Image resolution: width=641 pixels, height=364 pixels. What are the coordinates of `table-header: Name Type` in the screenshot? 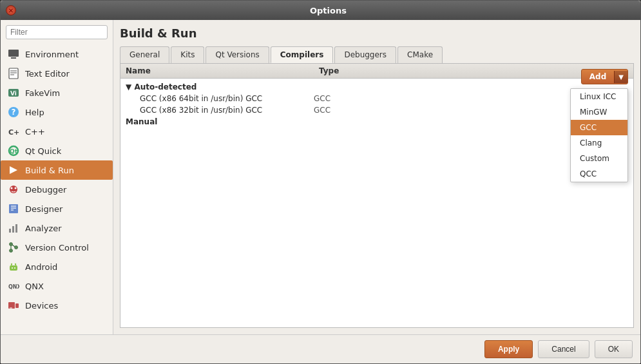 It's located at (377, 71).